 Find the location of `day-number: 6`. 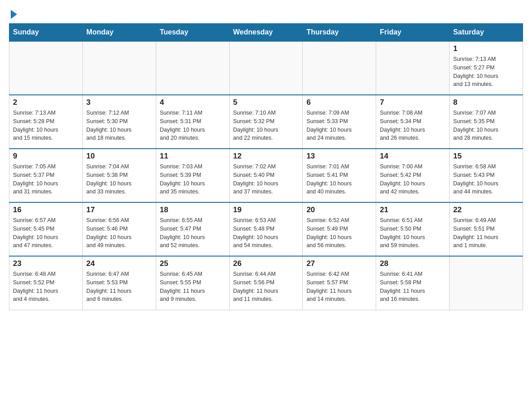

day-number: 6 is located at coordinates (339, 103).